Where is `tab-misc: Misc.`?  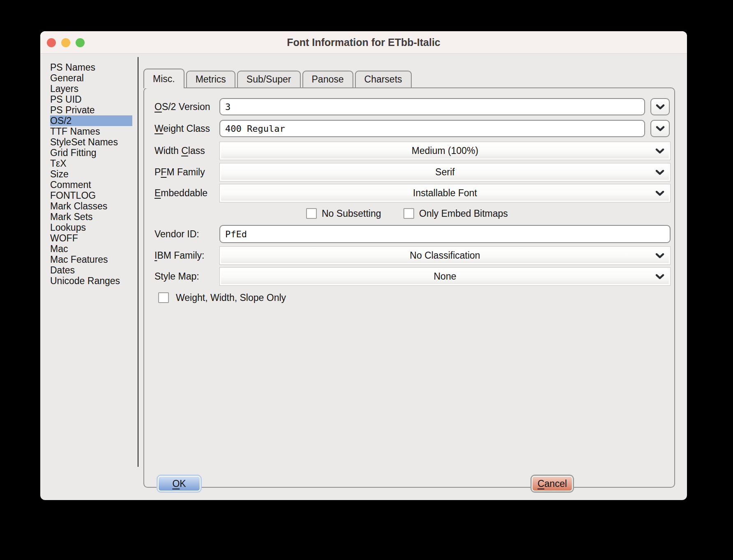 tab-misc: Misc. is located at coordinates (164, 78).